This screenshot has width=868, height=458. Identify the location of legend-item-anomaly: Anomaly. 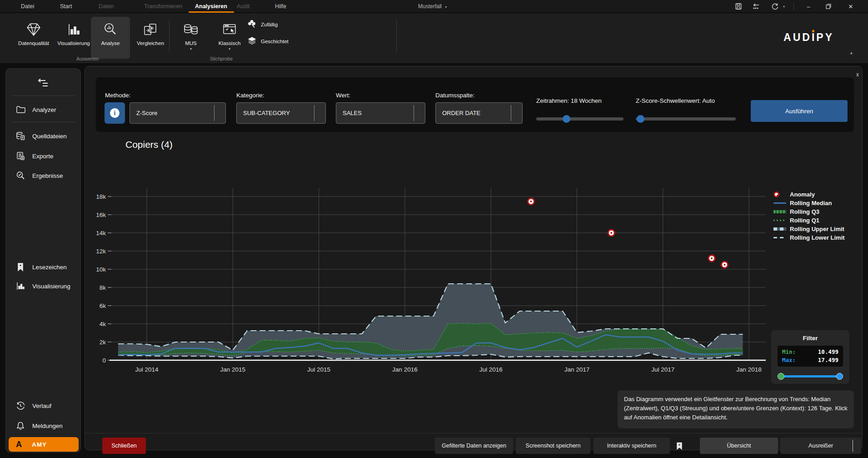
(809, 195).